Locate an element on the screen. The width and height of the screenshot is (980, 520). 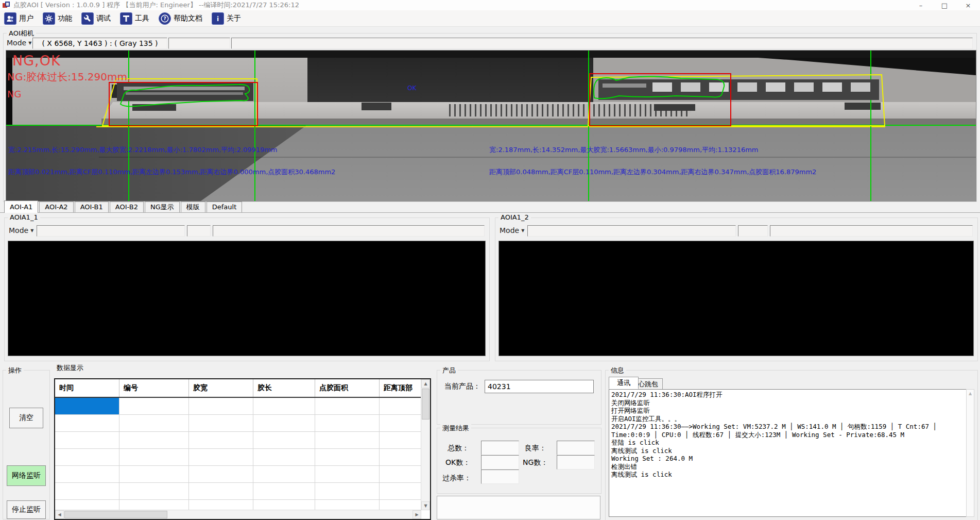
table-horizontal-scrollbar: ◀ ▶ is located at coordinates (238, 514).